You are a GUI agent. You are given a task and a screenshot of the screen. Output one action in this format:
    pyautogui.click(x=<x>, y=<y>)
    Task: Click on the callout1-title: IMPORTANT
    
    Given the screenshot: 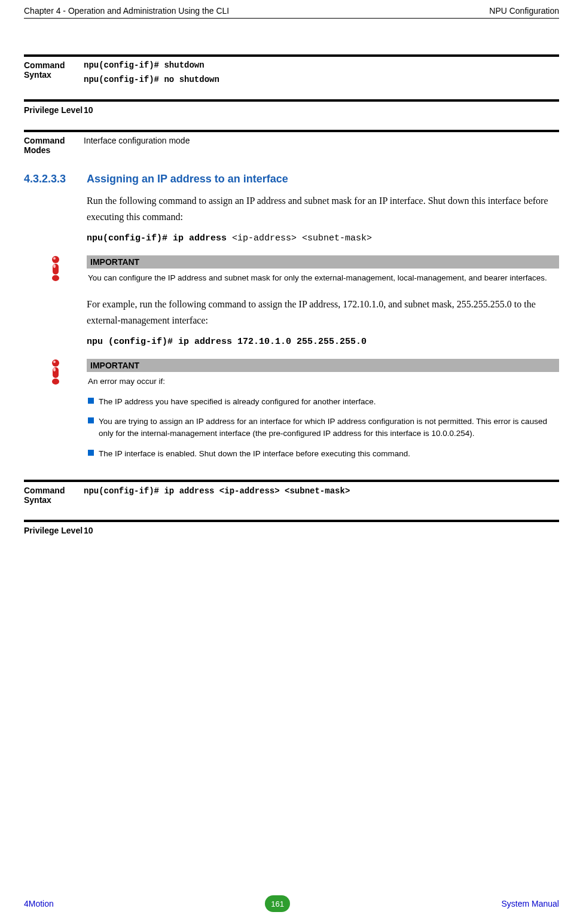 What is the action you would take?
    pyautogui.click(x=323, y=262)
    